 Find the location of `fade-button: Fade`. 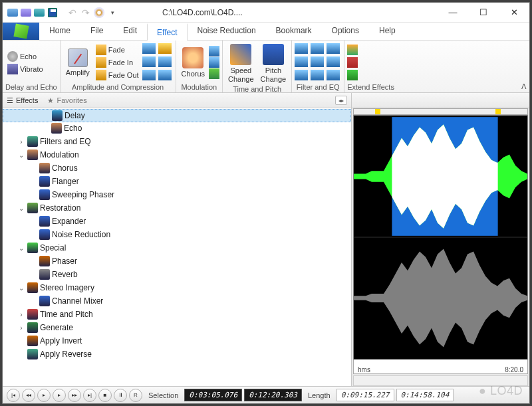

fade-button: Fade is located at coordinates (117, 50).